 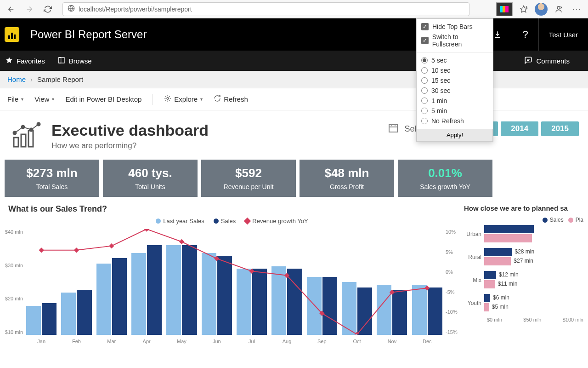 I want to click on hbar-row: Mix $12 mln $11 mln, so click(x=524, y=280).